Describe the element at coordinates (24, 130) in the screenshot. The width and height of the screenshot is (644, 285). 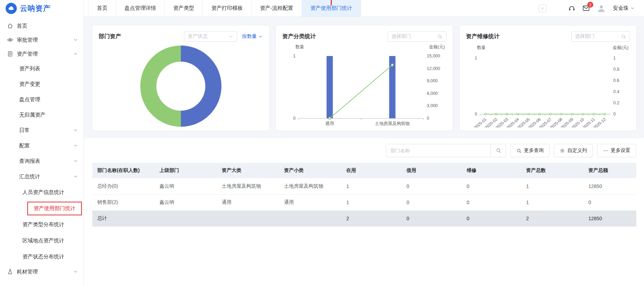
I see `sidebar-item-label: 日常` at that location.